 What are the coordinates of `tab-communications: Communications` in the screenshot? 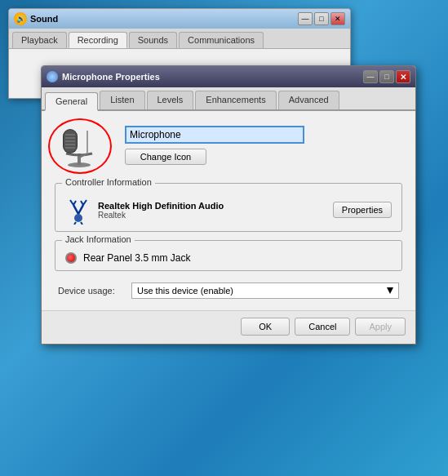 It's located at (221, 40).